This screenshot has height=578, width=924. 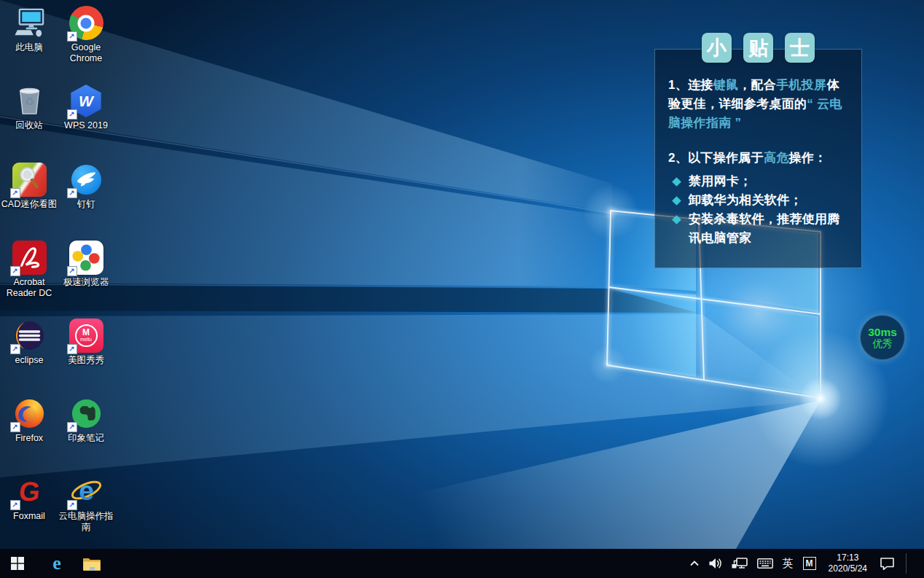 What do you see at coordinates (882, 337) in the screenshot?
I see `network-latency-badge: 30ms 优秀` at bounding box center [882, 337].